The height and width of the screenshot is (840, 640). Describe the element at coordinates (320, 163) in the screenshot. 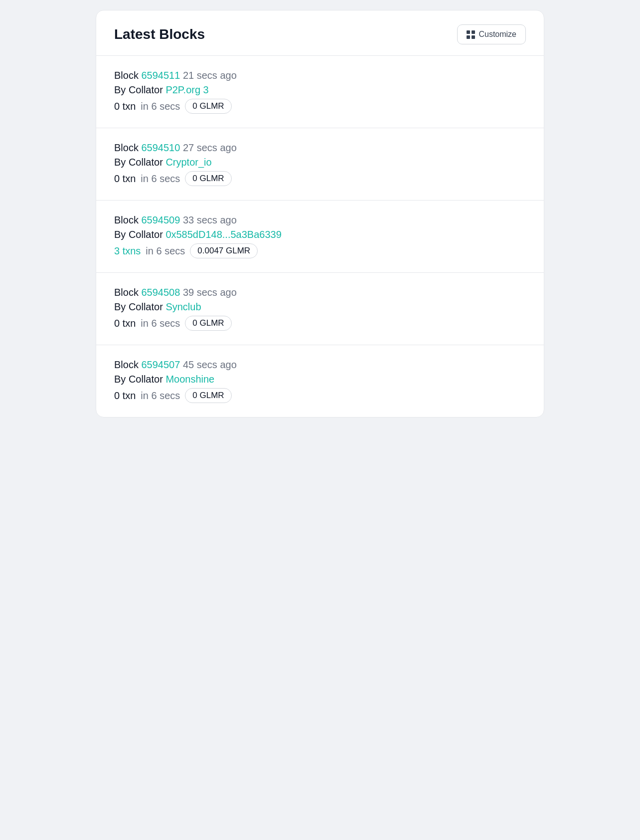

I see `block-line2-1: By Collator Cryptor_io` at that location.